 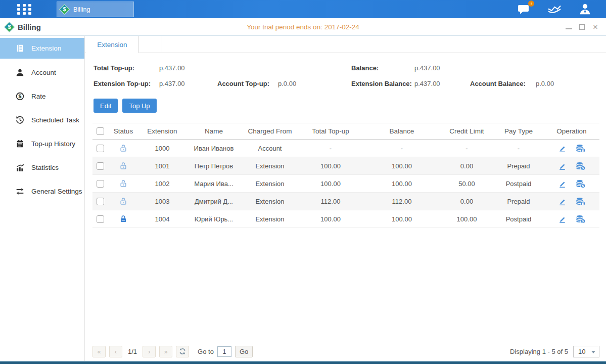 I want to click on taskbar-tab-label: Billing, so click(x=82, y=10).